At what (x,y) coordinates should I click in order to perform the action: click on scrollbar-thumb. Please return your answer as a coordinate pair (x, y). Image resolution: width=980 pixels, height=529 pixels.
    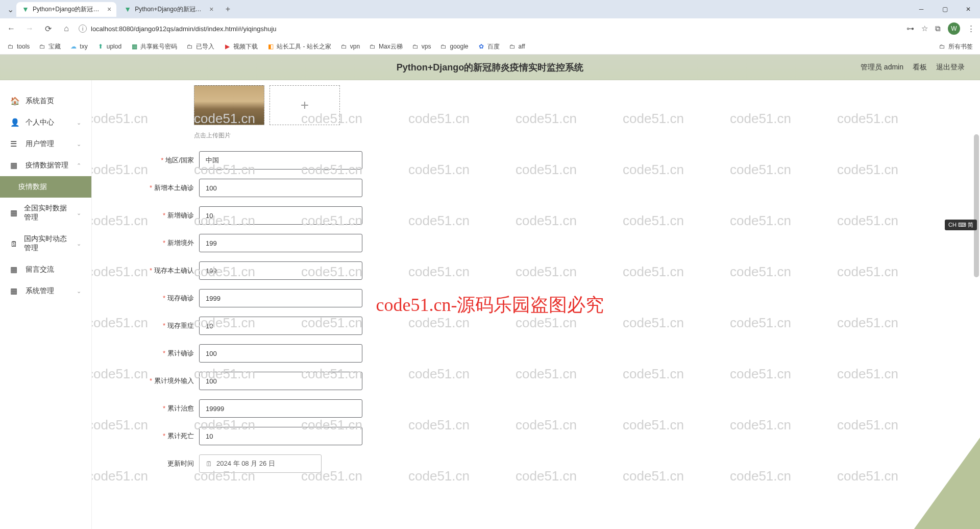
    Looking at the image, I should click on (976, 206).